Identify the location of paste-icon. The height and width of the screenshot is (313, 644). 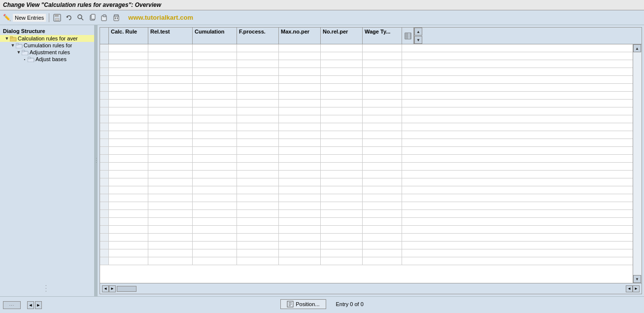
(104, 18).